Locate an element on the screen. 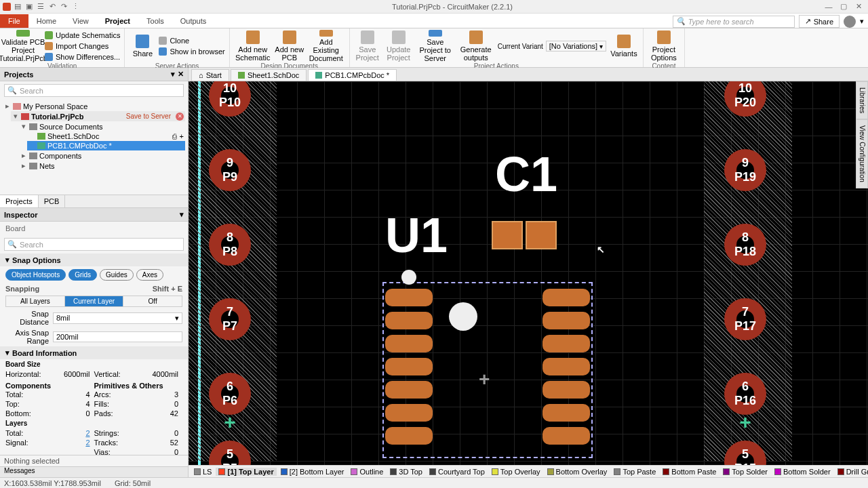 Image resolution: width=868 pixels, height=488 pixels. ribbon-search-input: 🔍Type here to search is located at coordinates (734, 22).